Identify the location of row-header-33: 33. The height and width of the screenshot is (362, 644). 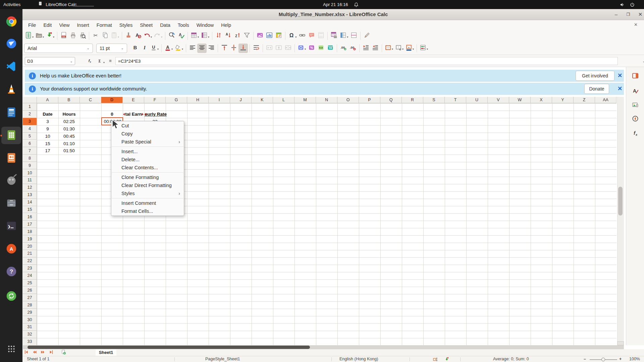
(30, 342).